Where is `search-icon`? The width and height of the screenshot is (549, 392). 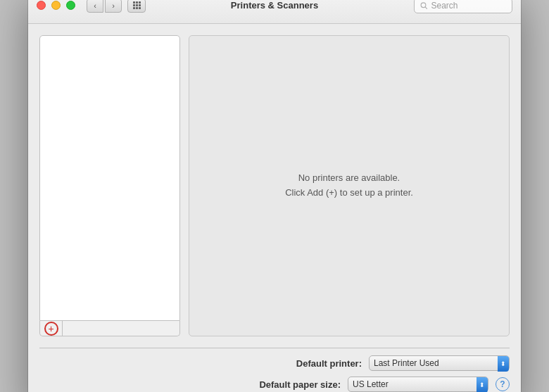
search-icon is located at coordinates (424, 6).